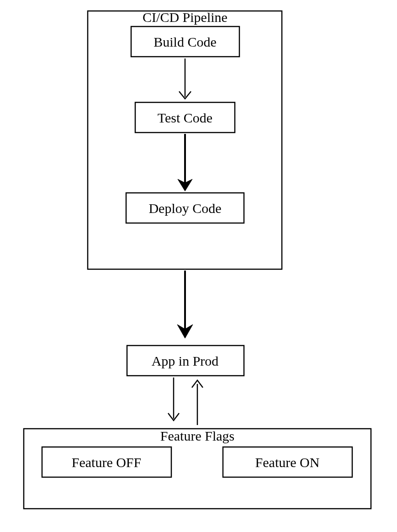 The height and width of the screenshot is (532, 397). Describe the element at coordinates (185, 208) in the screenshot. I see `deploy-step-label: Deploy Code` at that location.